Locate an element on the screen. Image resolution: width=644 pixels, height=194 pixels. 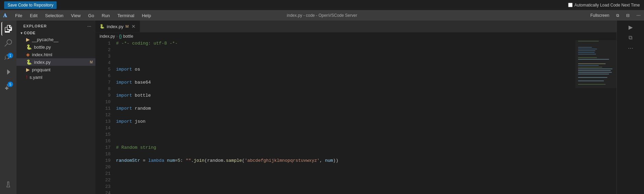
item-label: bottle.py is located at coordinates (43, 47).